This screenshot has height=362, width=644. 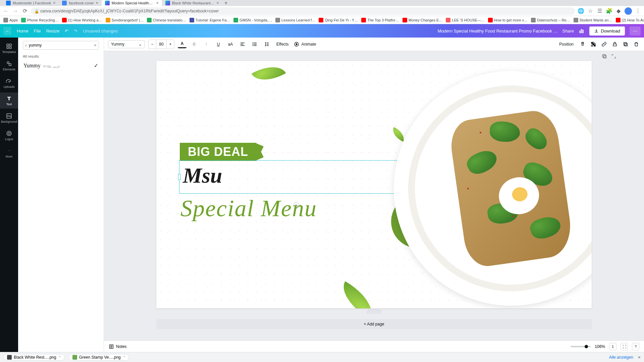 I want to click on download-item: Green Stamp Ve….png ⌃, so click(x=99, y=357).